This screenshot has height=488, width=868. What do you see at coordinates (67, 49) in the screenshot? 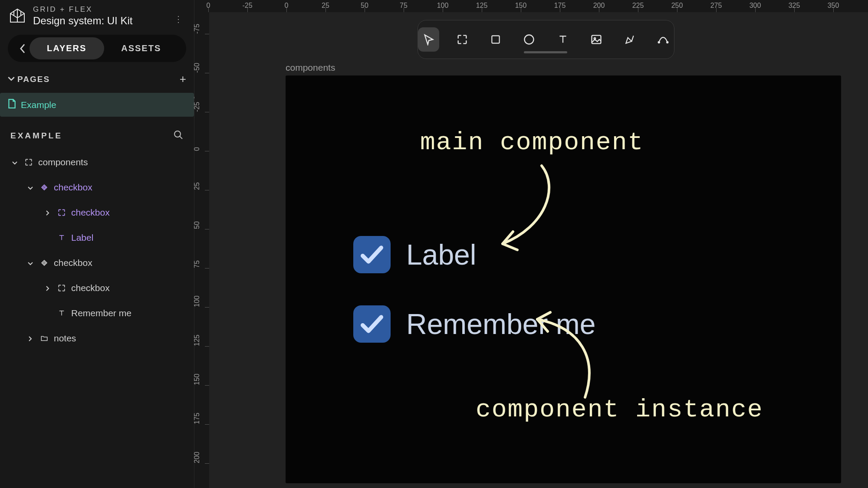
I see `tab-layers: LAYERS` at bounding box center [67, 49].